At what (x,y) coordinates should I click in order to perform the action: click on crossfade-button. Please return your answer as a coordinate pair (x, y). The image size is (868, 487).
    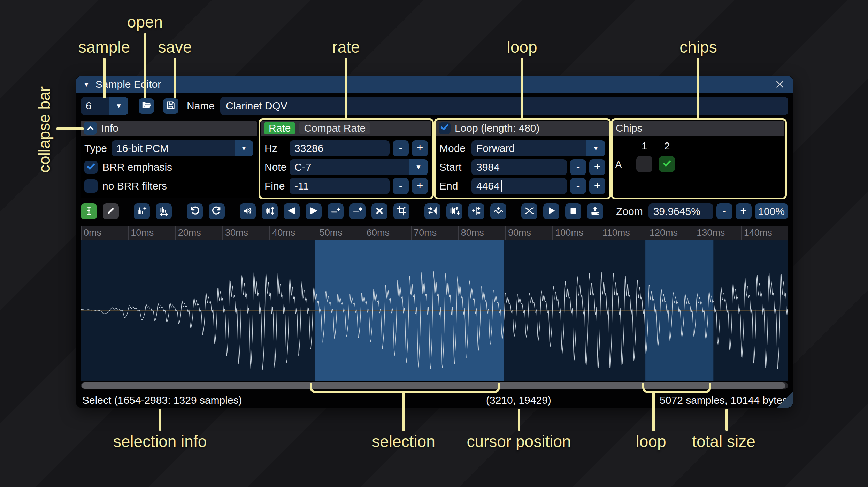
    Looking at the image, I should click on (529, 211).